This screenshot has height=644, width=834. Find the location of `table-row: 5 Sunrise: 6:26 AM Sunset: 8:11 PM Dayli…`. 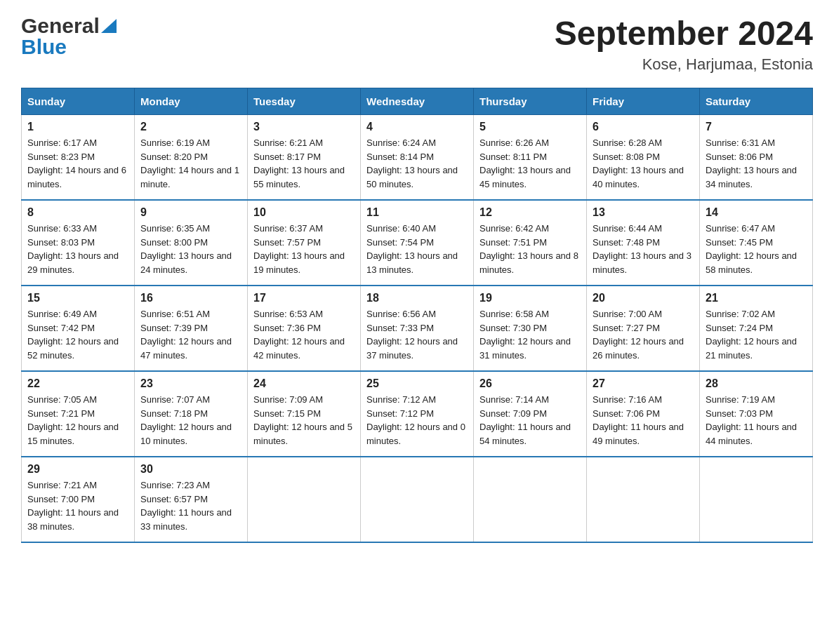

table-row: 5 Sunrise: 6:26 AM Sunset: 8:11 PM Dayli… is located at coordinates (531, 158).